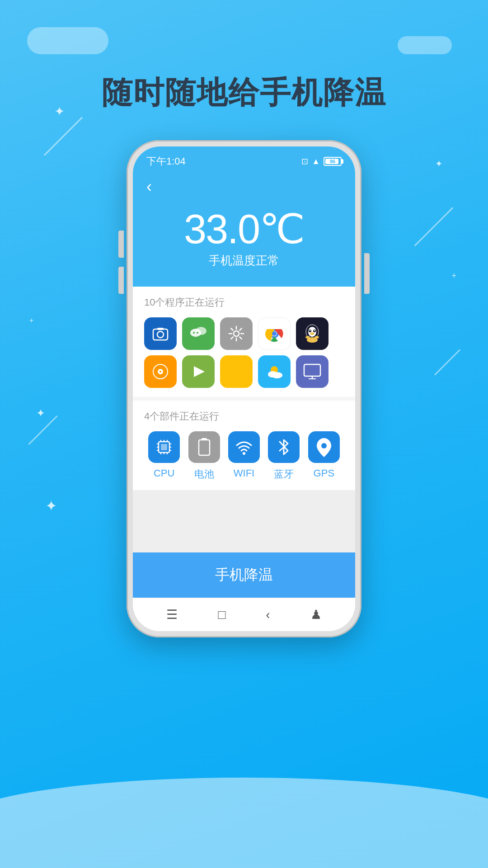  Describe the element at coordinates (244, 160) in the screenshot. I see `status-bar: 下午1:04 ⊡ ▲ 96` at that location.